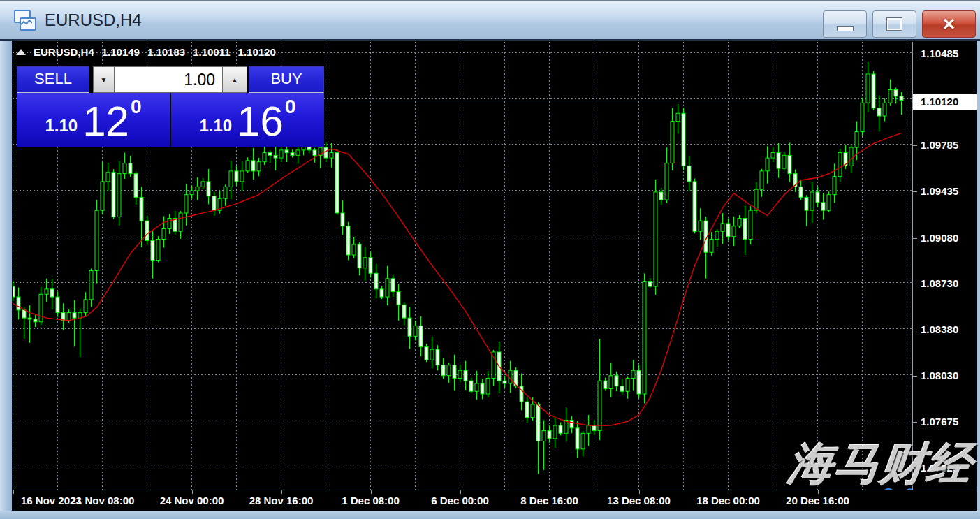 This screenshot has height=519, width=980. Describe the element at coordinates (260, 122) in the screenshot. I see `buy-price-pips: 16` at that location.